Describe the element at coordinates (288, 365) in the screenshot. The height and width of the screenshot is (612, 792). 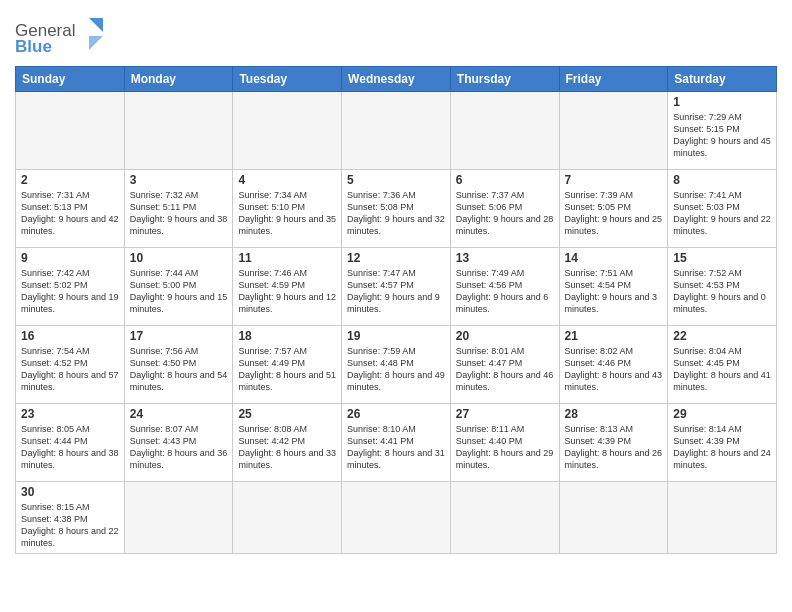
I see `calendar-cell: 18Sunrise: 7:57 AM Sunset: 4:49 PM Dayli…` at that location.